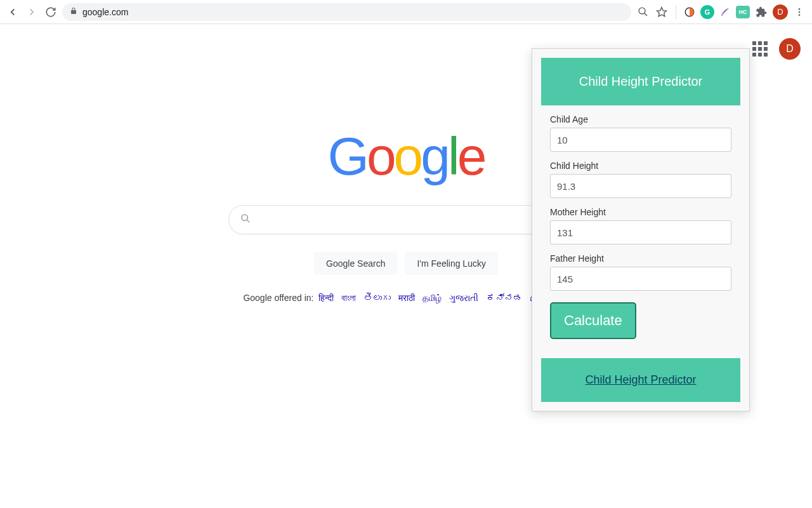 This screenshot has width=812, height=508. What do you see at coordinates (51, 12) in the screenshot?
I see `reload-button` at bounding box center [51, 12].